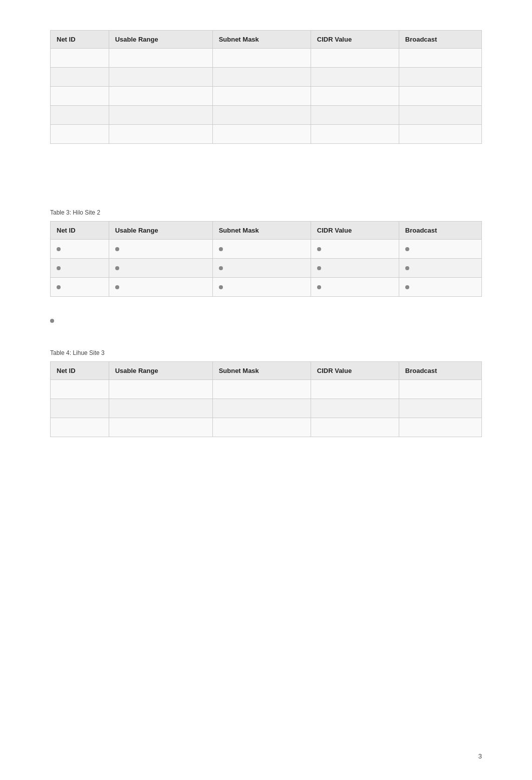 The height and width of the screenshot is (780, 532). What do you see at coordinates (266, 213) in the screenshot?
I see `table-3-caption: Table 3: Hilo Site 2` at bounding box center [266, 213].